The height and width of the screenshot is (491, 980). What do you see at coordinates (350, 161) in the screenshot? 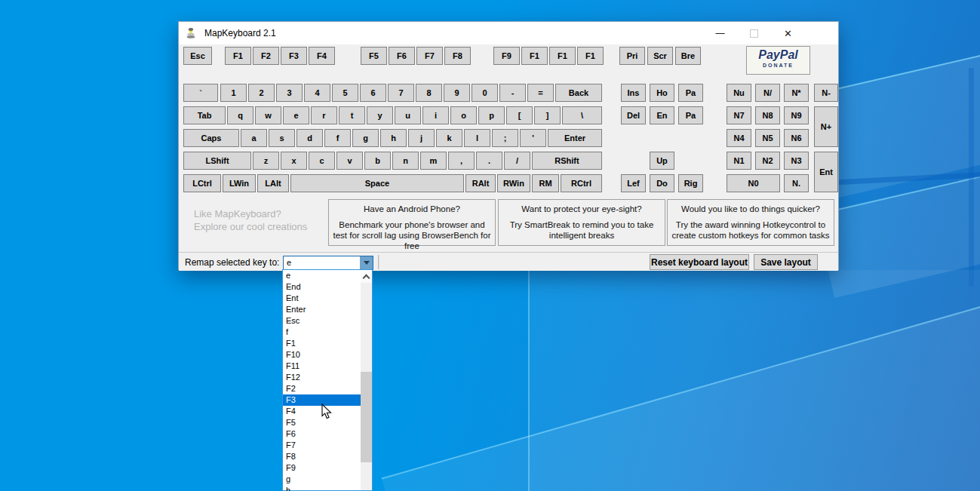
I see `key-v: v` at bounding box center [350, 161].